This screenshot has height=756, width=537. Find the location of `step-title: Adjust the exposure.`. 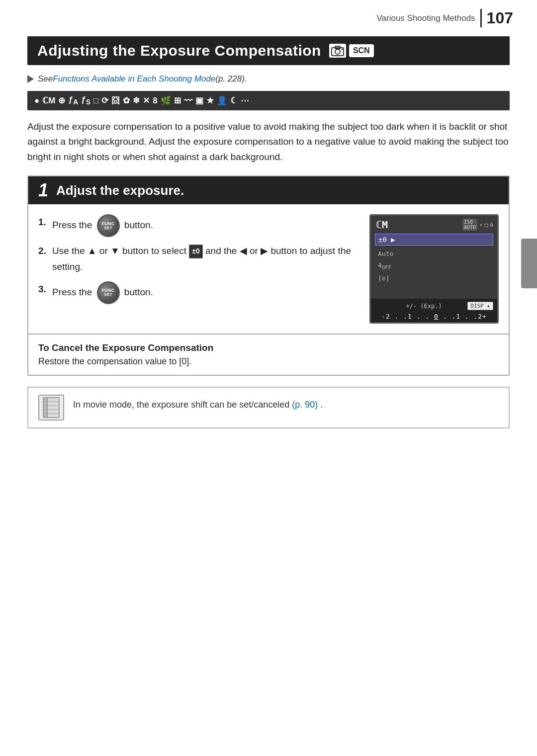

step-title: Adjust the exposure. is located at coordinates (120, 191).